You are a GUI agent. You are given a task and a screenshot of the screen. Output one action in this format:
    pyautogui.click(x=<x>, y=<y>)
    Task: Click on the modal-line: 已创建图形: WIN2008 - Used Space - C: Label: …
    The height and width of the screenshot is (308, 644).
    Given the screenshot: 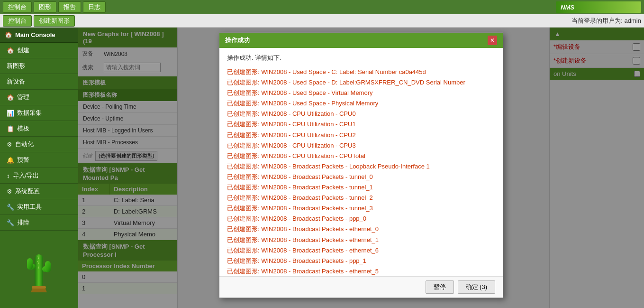 What is the action you would take?
    pyautogui.click(x=361, y=72)
    